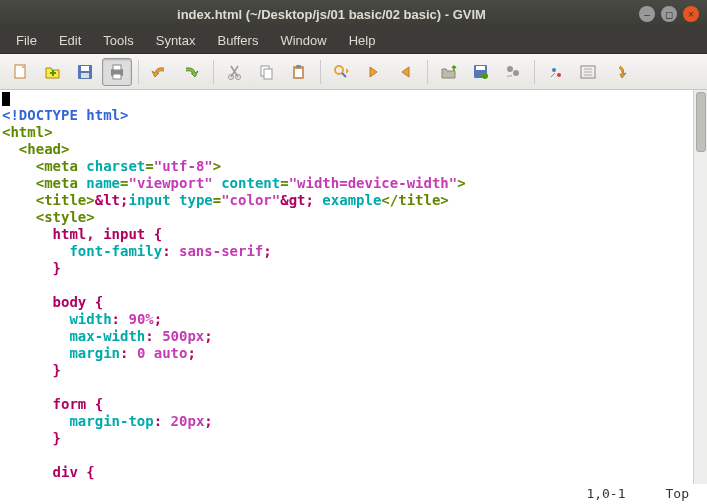 This screenshot has width=707, height=504. What do you see at coordinates (374, 72) in the screenshot?
I see `find-next-icon` at bounding box center [374, 72].